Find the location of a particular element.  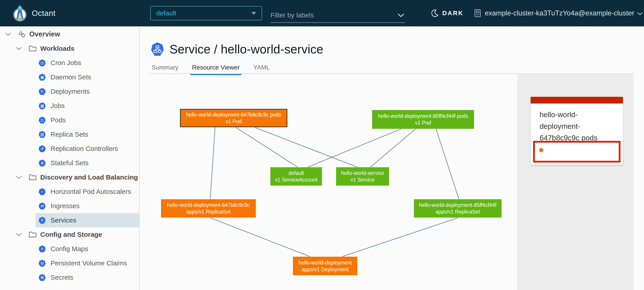

sidebar-item-label: Workloads is located at coordinates (58, 48).